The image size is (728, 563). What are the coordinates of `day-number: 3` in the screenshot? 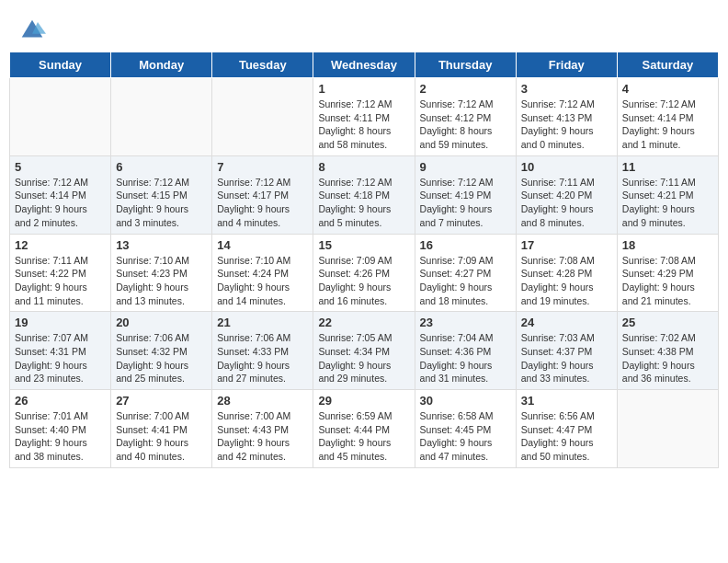 It's located at (566, 88).